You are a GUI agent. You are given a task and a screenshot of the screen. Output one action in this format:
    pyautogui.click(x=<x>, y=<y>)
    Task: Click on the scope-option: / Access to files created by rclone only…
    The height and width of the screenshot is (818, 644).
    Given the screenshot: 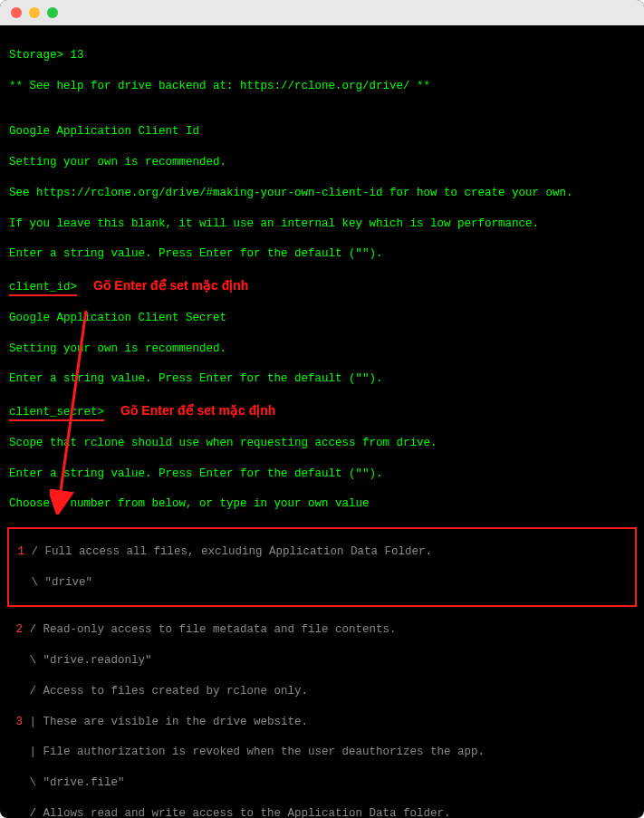 What is the action you would take?
    pyautogui.click(x=322, y=692)
    